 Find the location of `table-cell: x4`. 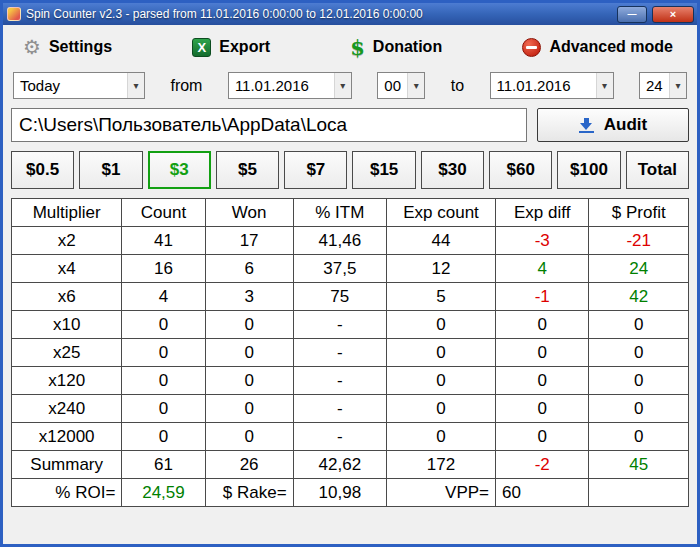

table-cell: x4 is located at coordinates (67, 269).